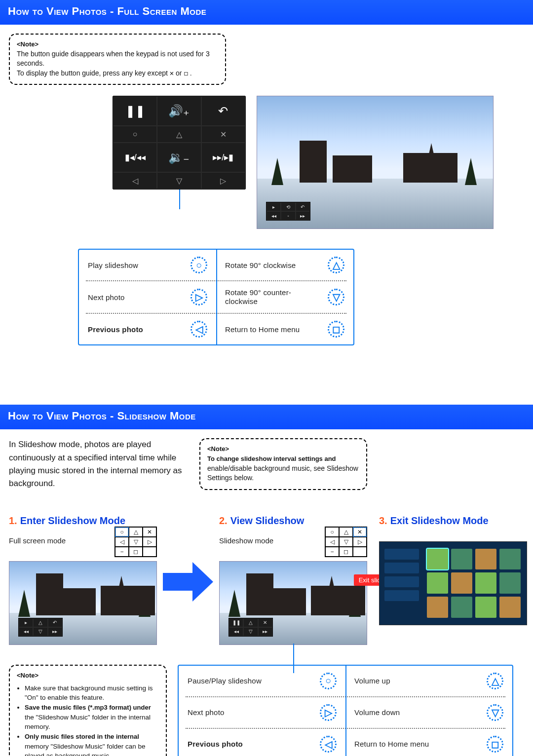  What do you see at coordinates (223, 111) in the screenshot?
I see `undo-icon: ↶` at bounding box center [223, 111].